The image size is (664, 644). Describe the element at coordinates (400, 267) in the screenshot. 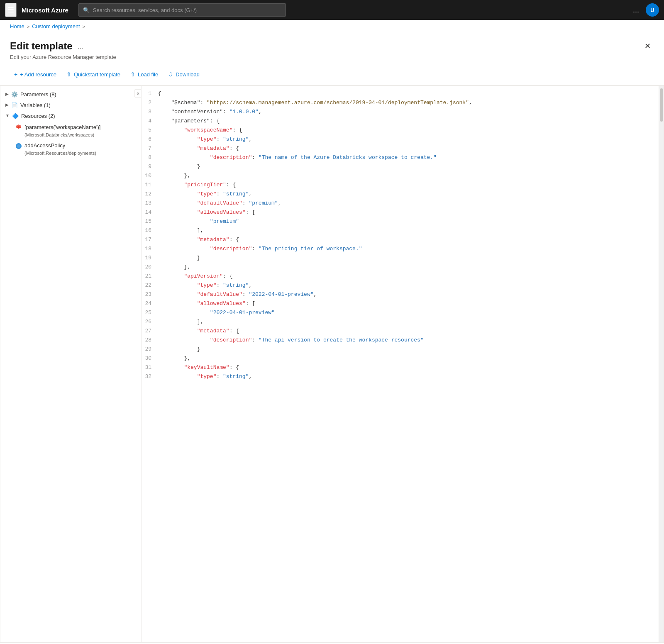

I see `table-row: 20 },` at that location.